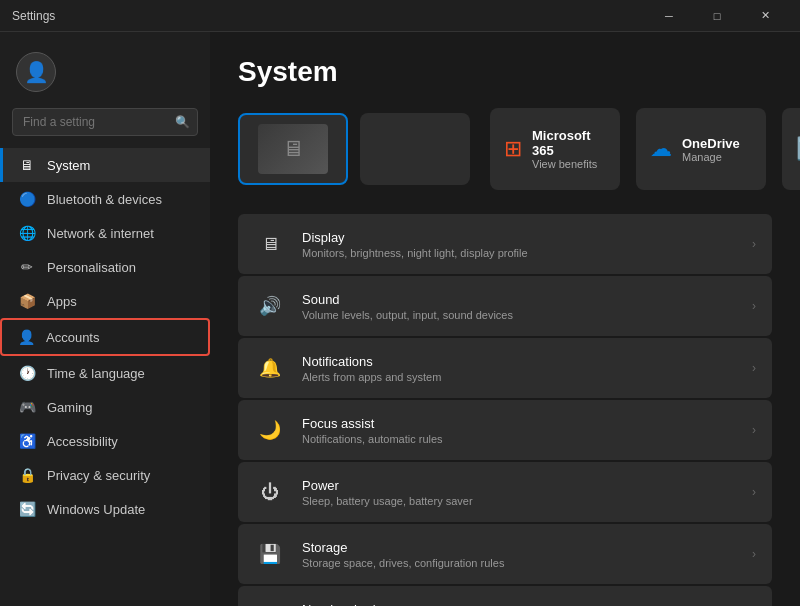 This screenshot has height=606, width=800. Describe the element at coordinates (519, 439) in the screenshot. I see `settings-desc-focus-assist: Notifications, automatic rules` at that location.